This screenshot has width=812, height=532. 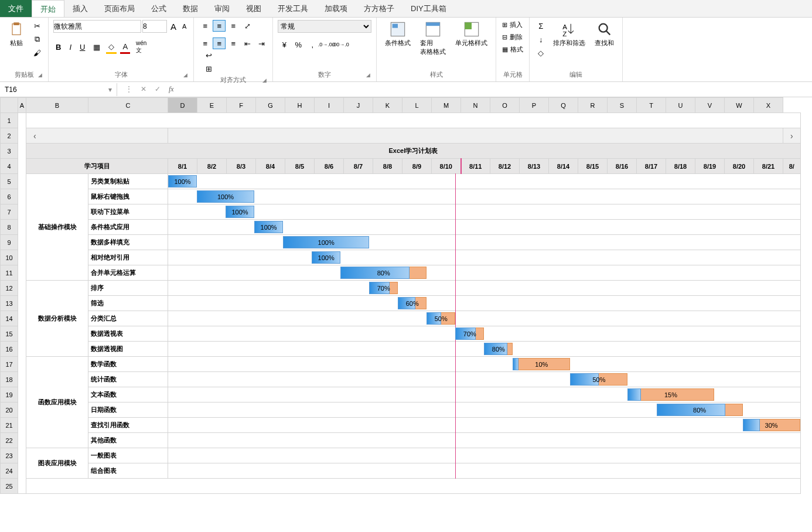 I want to click on nav-left-icon: ‹, so click(x=35, y=136).